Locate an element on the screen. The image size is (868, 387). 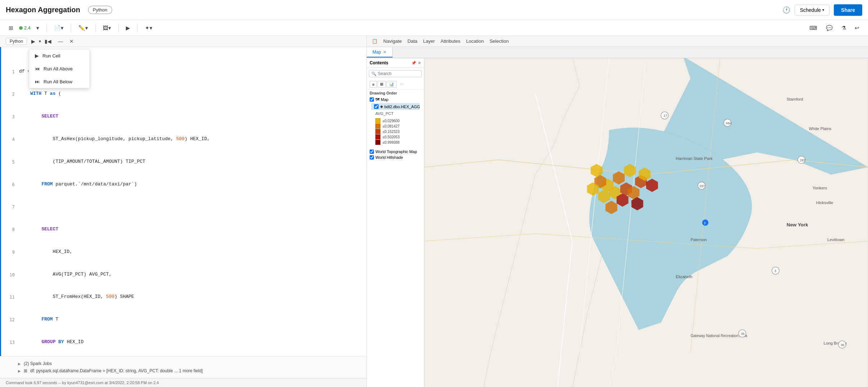
svg-text: Elizabeth is located at coordinates (684, 277).